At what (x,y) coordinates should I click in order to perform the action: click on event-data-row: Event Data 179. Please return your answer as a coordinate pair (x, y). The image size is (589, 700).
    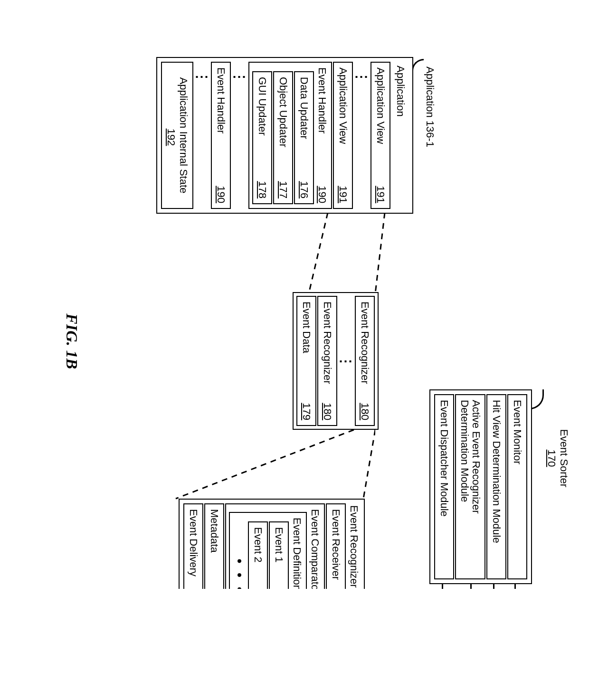
    Looking at the image, I should click on (306, 361).